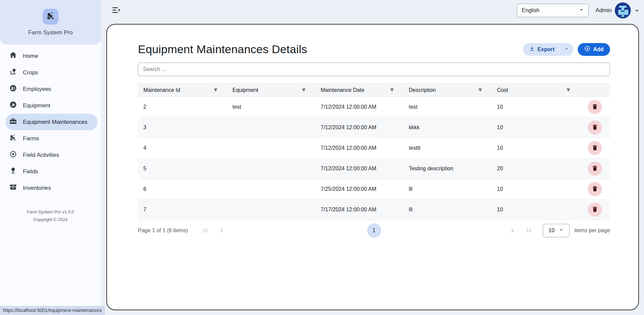 Image resolution: width=644 pixels, height=315 pixels. I want to click on chevron-right-icon, so click(512, 233).